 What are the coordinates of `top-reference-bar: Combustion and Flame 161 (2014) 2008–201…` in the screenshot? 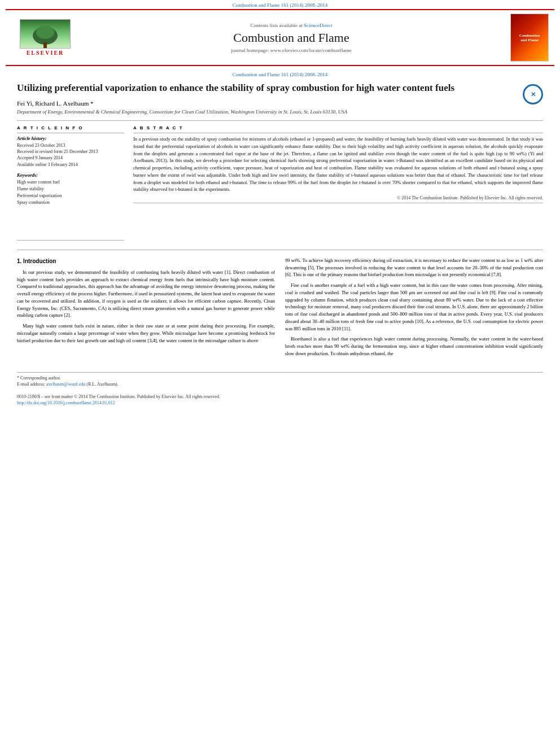 It's located at (280, 5).